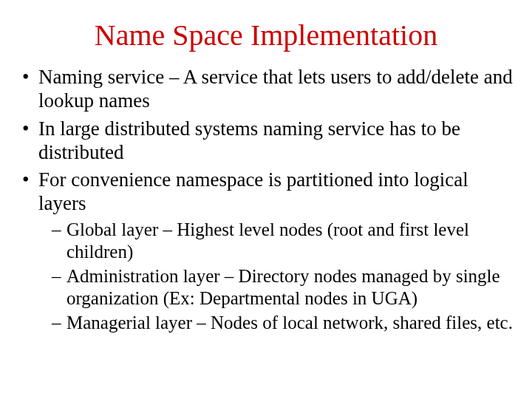  What do you see at coordinates (284, 287) in the screenshot?
I see `list-item: Administration layer – Directory nodes m…` at bounding box center [284, 287].